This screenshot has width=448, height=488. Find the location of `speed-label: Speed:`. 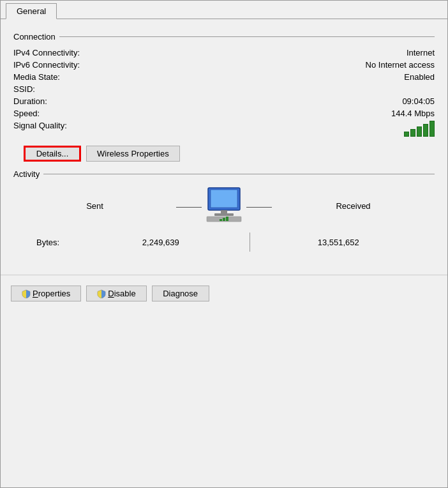

speed-label: Speed: is located at coordinates (77, 114).